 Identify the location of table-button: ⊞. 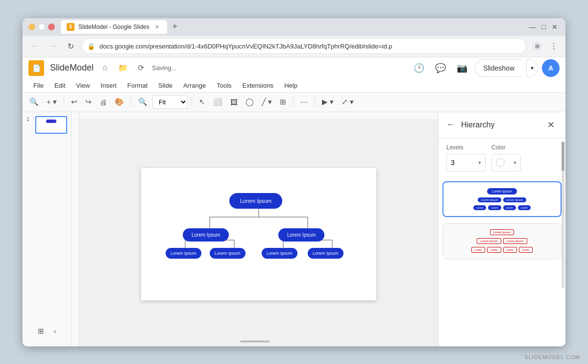
(283, 102).